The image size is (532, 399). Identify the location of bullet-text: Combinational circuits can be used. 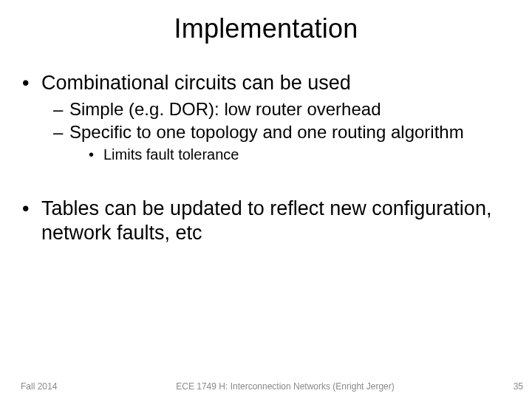
(197, 83).